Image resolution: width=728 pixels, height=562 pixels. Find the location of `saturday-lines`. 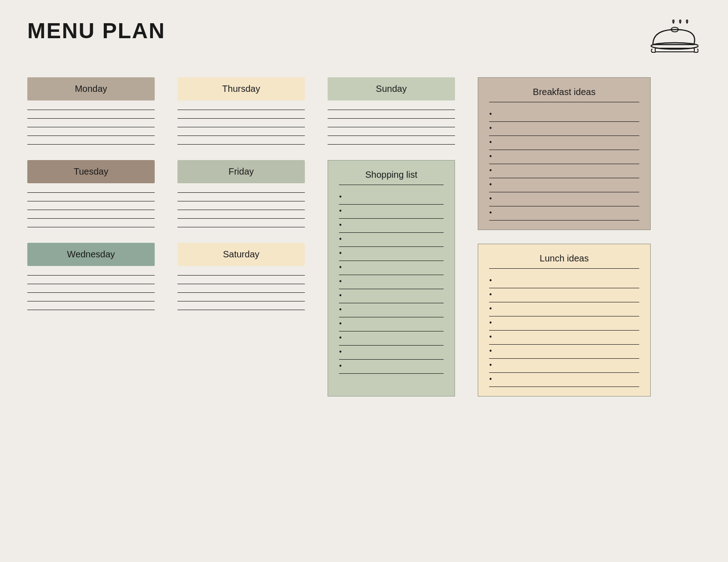

saturday-lines is located at coordinates (241, 293).